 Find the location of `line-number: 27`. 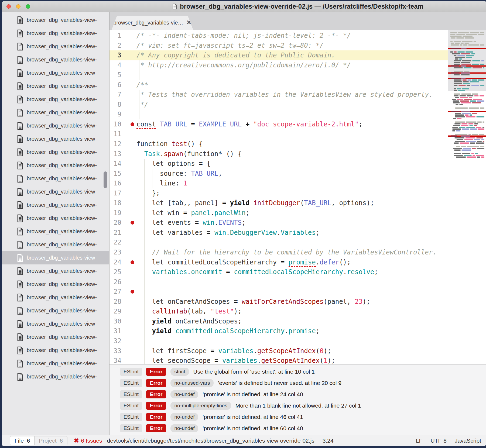

line-number: 27 is located at coordinates (115, 292).